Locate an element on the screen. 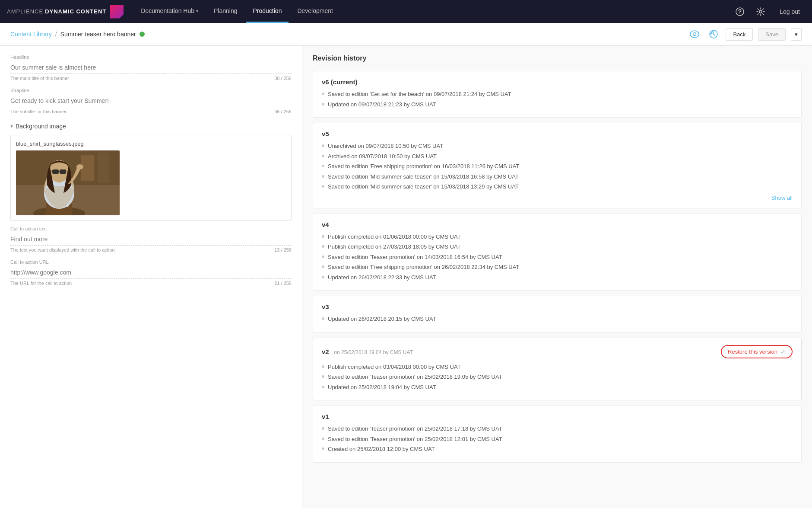 This screenshot has width=812, height=508. v2-item-1: Publish completed on 03/04/2018 00:00 by… is located at coordinates (394, 367).